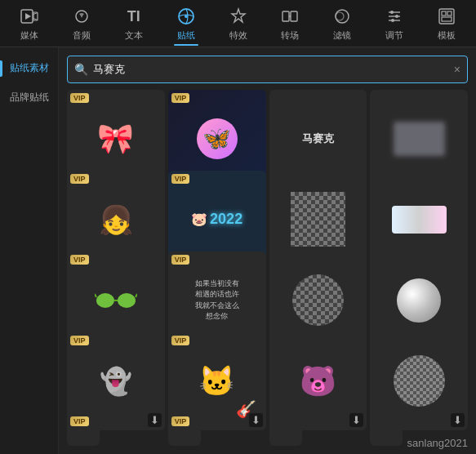  I want to click on toolbar-item-filter: 滤镜, so click(342, 24).